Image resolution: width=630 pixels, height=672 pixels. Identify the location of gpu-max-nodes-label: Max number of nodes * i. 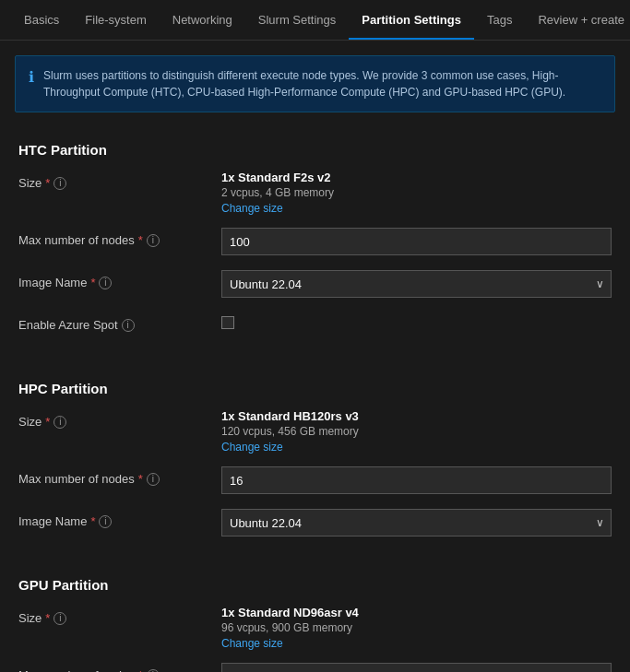
(120, 667).